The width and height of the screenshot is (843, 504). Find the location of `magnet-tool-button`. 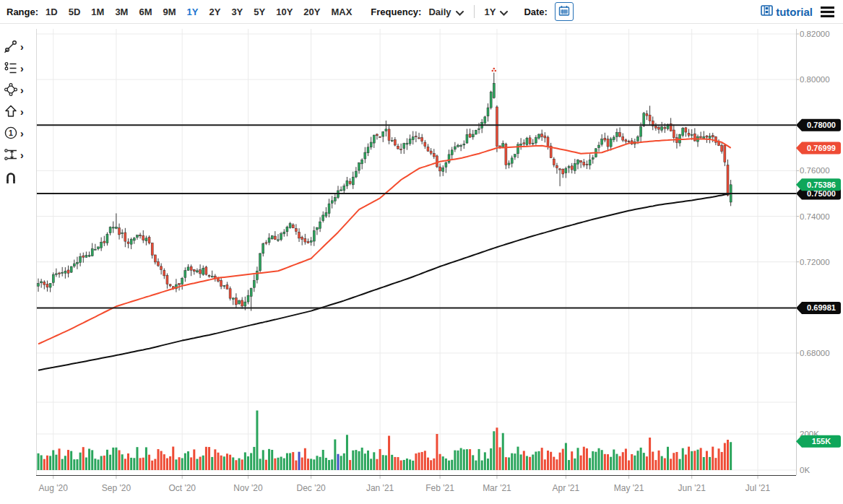

magnet-tool-button is located at coordinates (19, 178).